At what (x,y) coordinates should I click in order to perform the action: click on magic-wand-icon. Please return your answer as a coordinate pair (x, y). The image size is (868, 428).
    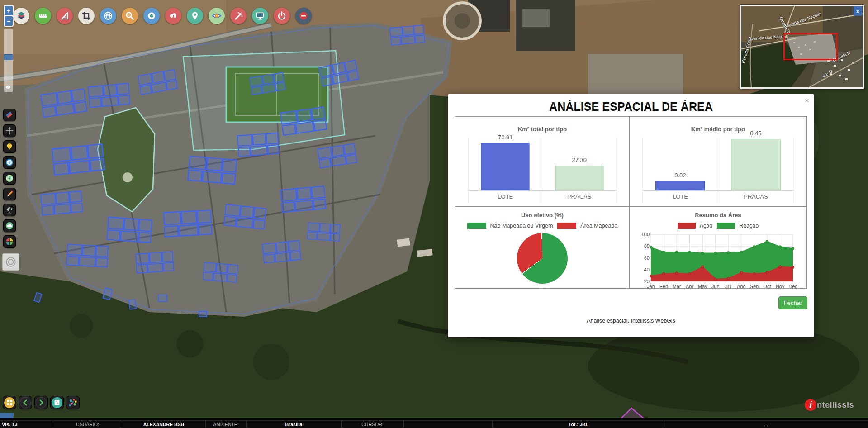
    Looking at the image, I should click on (238, 16).